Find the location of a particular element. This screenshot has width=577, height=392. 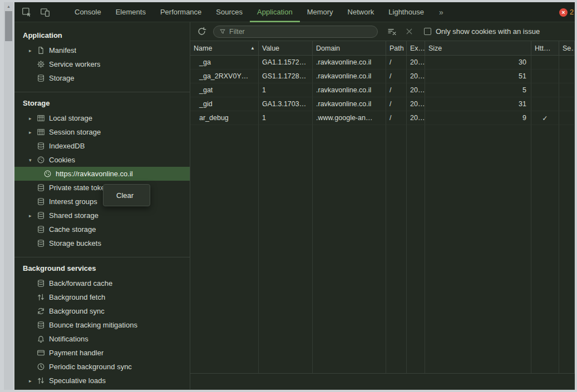

column-header-se: Se… is located at coordinates (567, 48).